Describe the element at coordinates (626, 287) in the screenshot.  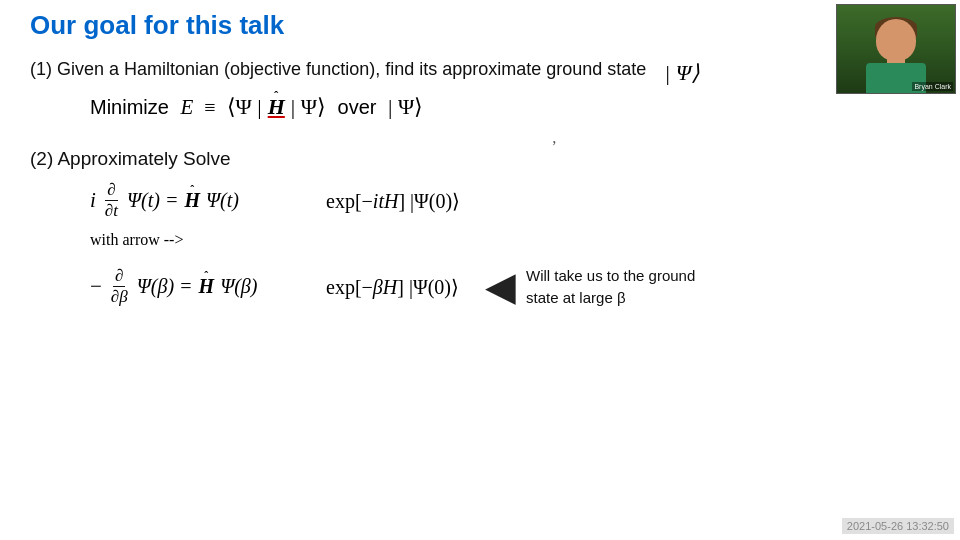
I see `arrow-text: Will take us to the ground state at larg…` at that location.